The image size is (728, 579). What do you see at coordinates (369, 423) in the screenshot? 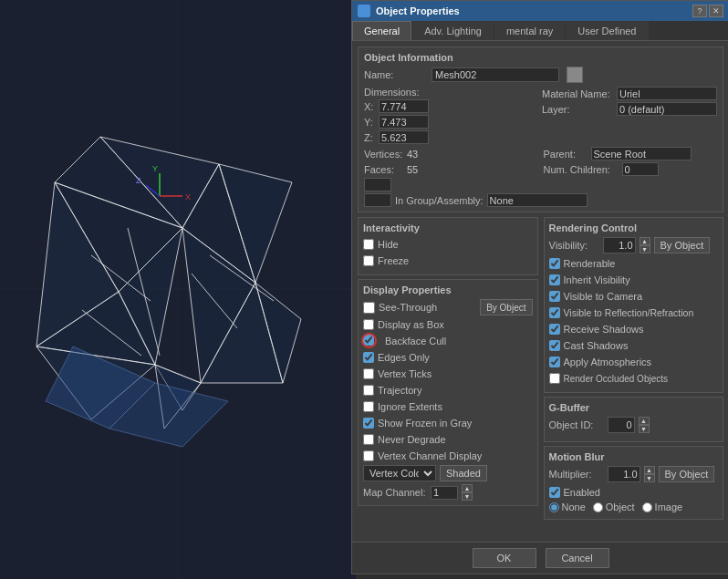
I see `show-frozen-checkbox` at bounding box center [369, 423].